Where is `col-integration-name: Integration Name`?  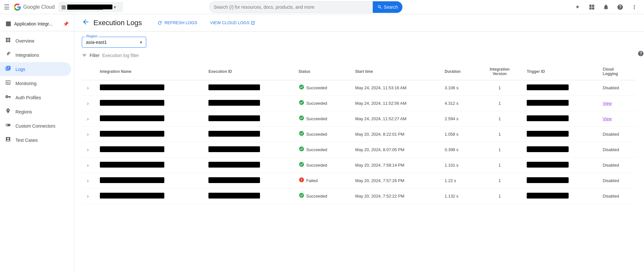
col-integration-name: Integration Name is located at coordinates (149, 72).